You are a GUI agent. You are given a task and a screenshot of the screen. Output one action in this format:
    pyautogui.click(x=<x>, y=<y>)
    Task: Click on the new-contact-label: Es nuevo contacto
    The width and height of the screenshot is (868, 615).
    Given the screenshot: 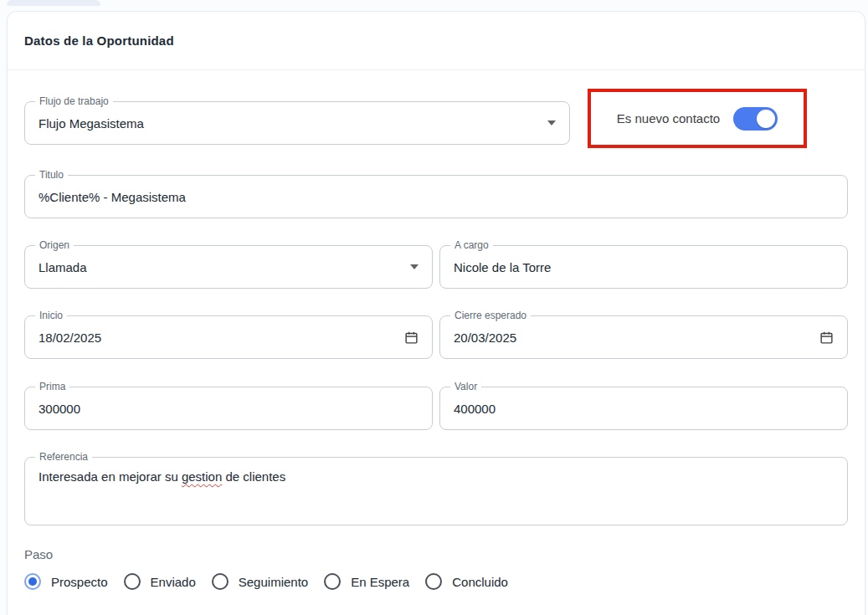 What is the action you would take?
    pyautogui.click(x=668, y=119)
    